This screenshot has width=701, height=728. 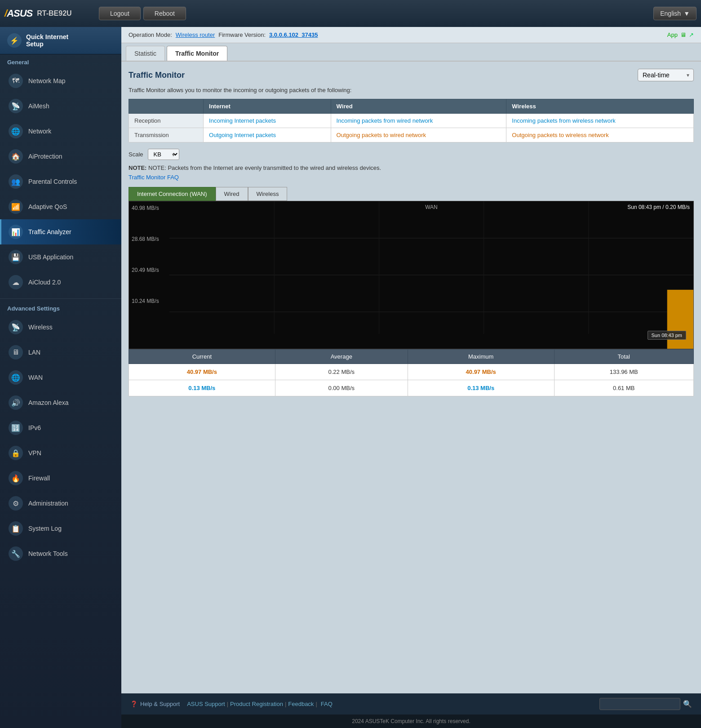 What do you see at coordinates (411, 120) in the screenshot?
I see `traffic-table: Internet Wired Wireless Reception Incomi…` at bounding box center [411, 120].